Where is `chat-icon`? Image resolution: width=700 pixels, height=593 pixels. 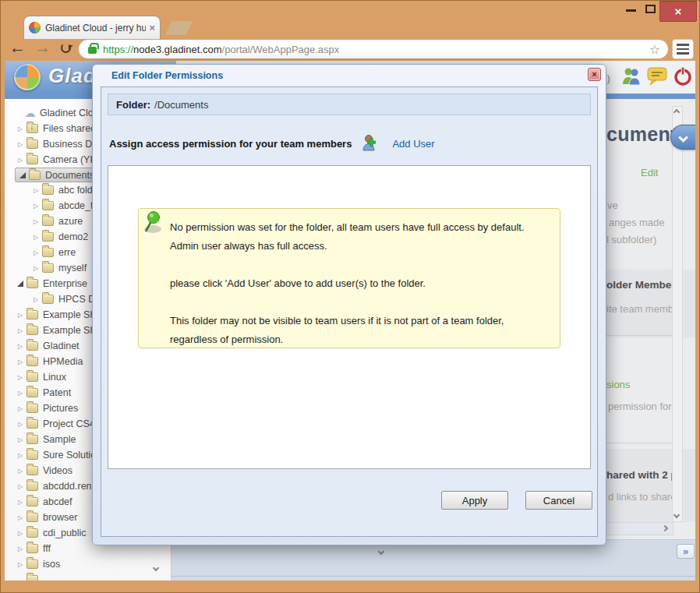
chat-icon is located at coordinates (657, 76).